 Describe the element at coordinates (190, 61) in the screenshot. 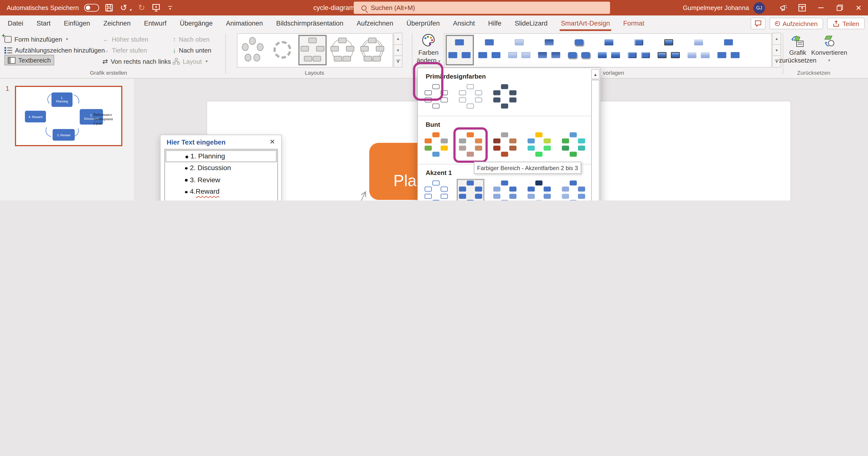

I see `layout-button: Layout▾` at that location.